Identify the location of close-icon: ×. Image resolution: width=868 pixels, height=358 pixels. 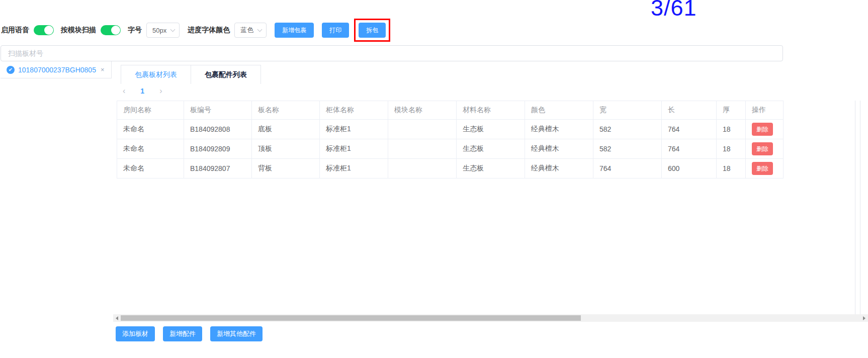
(103, 69).